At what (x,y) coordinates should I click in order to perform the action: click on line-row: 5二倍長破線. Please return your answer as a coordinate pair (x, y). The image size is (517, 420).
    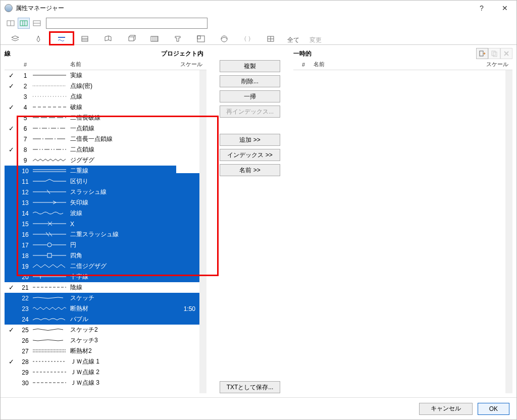
    Looking at the image, I should click on (102, 118).